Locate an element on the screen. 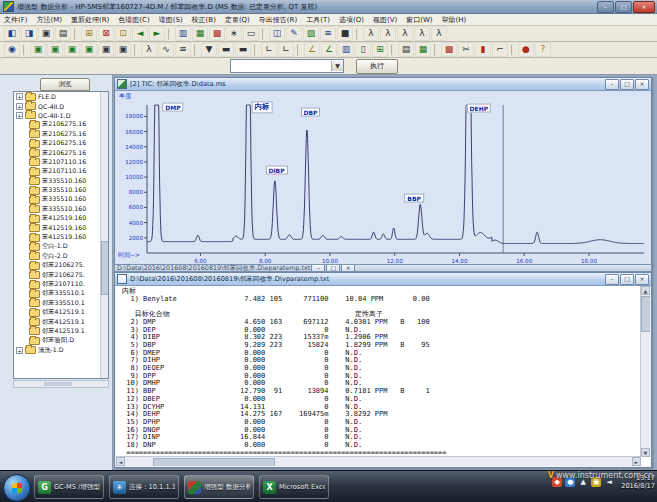 The image size is (657, 502). tree-item: 邻苯验阳.D is located at coordinates (61, 340).